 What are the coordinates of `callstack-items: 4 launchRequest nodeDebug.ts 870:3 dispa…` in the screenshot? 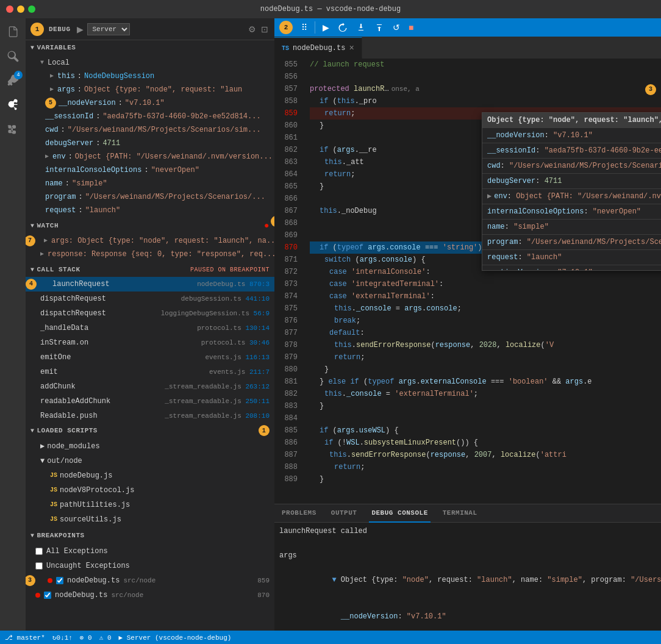 It's located at (150, 350).